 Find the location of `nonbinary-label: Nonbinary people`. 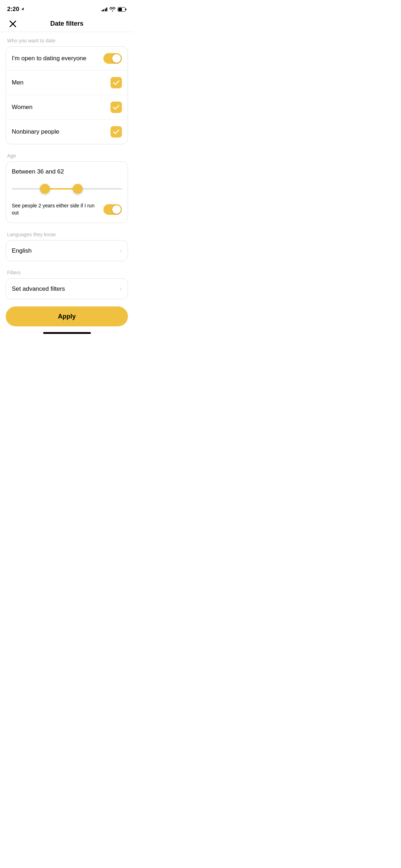

nonbinary-label: Nonbinary people is located at coordinates (36, 132).